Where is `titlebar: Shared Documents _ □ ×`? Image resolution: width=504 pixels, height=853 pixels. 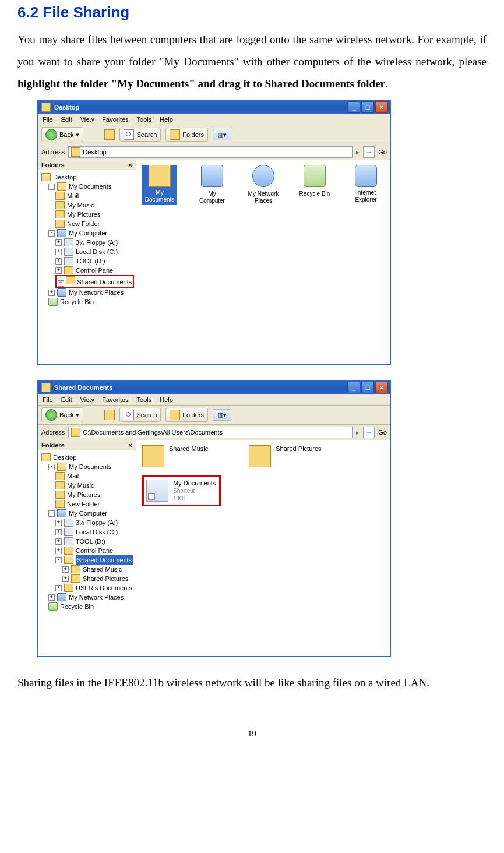 titlebar: Shared Documents _ □ × is located at coordinates (214, 387).